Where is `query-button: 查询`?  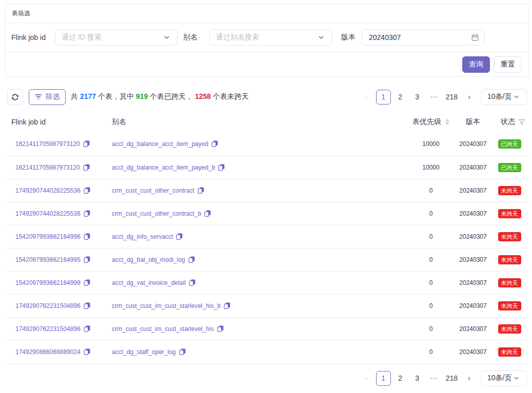
query-button: 查询 is located at coordinates (476, 65).